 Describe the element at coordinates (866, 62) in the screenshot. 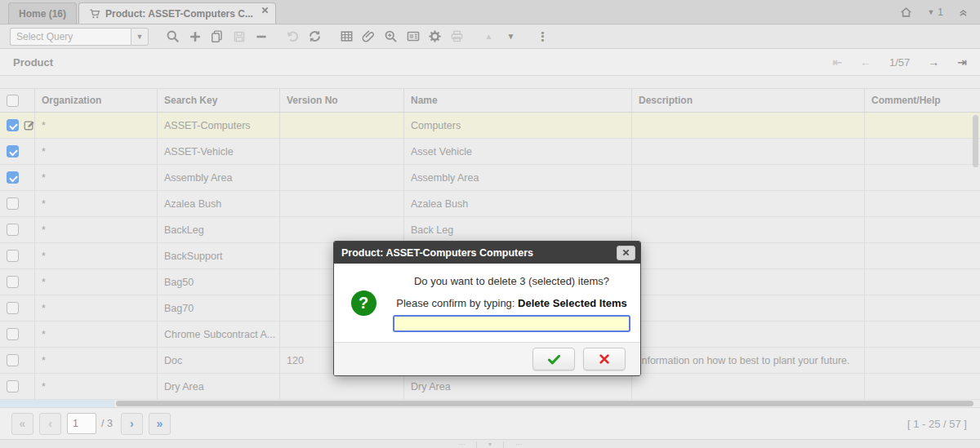

I see `previous-record-icon: ←` at that location.